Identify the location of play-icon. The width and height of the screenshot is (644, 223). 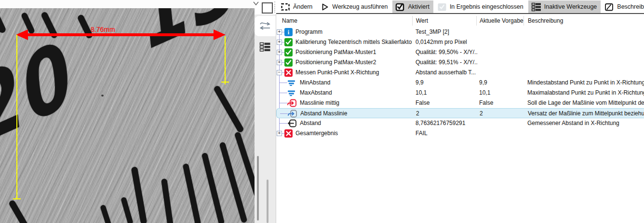
(325, 7).